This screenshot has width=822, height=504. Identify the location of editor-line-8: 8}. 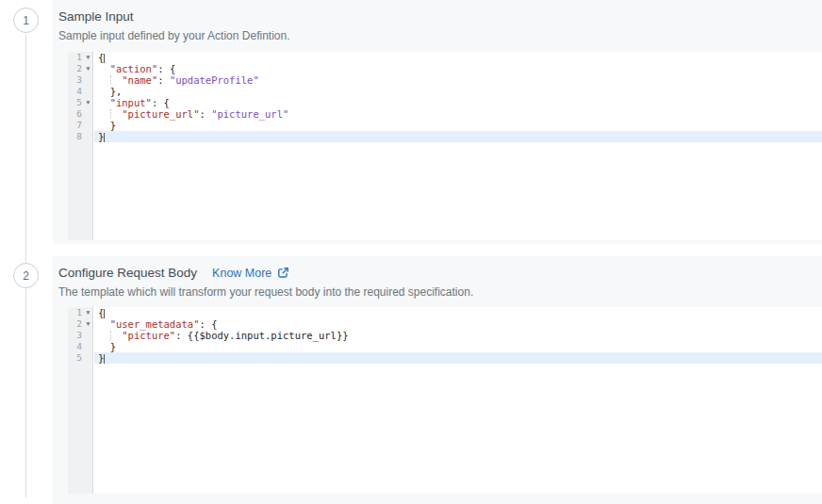
(445, 137).